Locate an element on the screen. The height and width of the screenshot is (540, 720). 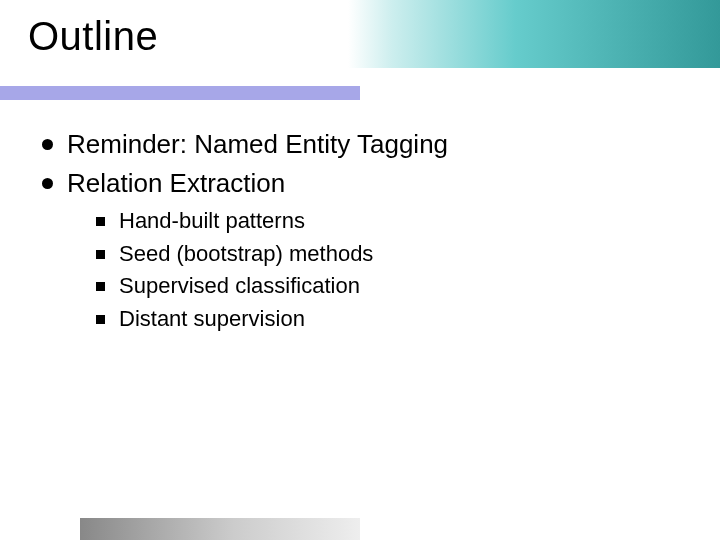
sub-list-item: Distant supervision is located at coordinates (393, 320).